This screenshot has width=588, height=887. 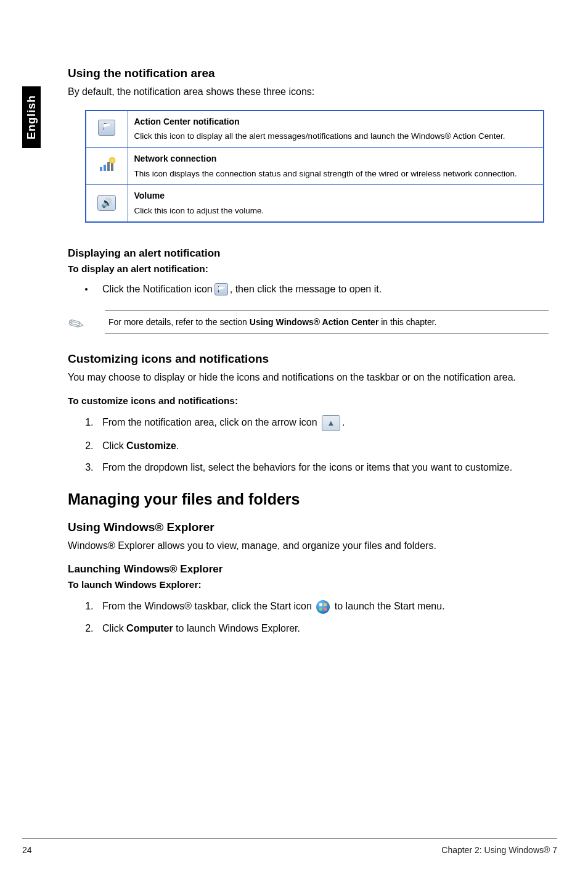 What do you see at coordinates (308, 269) in the screenshot?
I see `subhead-display-alert: To display an alert notification:` at bounding box center [308, 269].